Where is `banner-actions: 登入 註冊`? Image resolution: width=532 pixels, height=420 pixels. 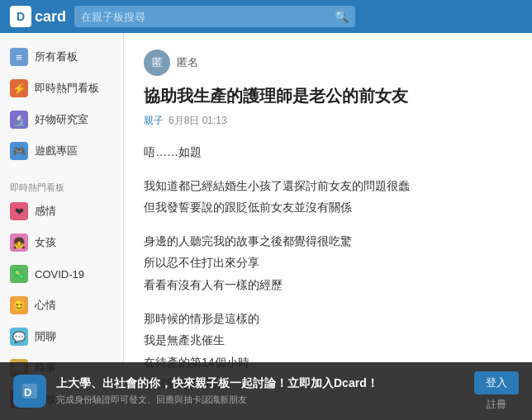 banner-actions: 登入 註冊 is located at coordinates (496, 391).